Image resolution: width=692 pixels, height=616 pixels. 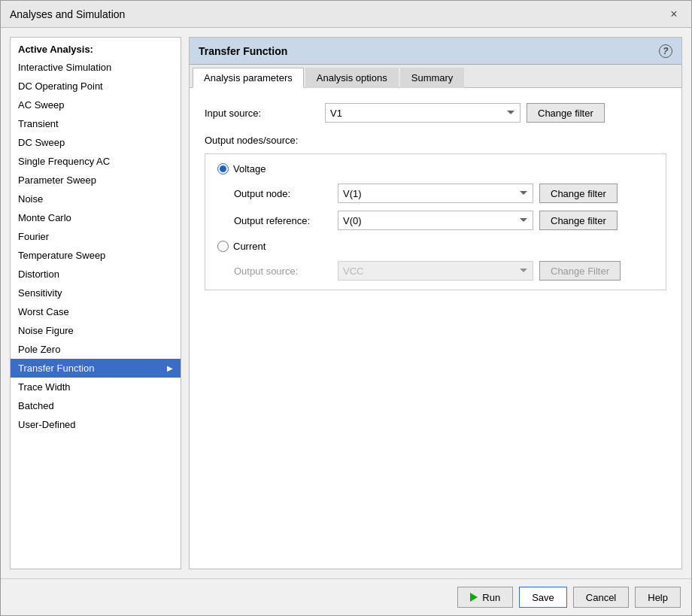 What do you see at coordinates (436, 247) in the screenshot?
I see `current-radio-option: Current` at bounding box center [436, 247].